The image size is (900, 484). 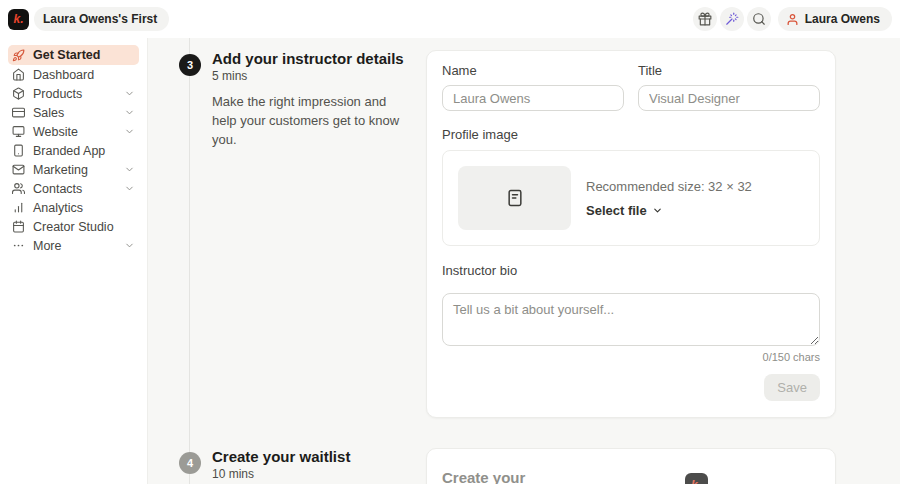 I want to click on instructor-bio-textarea, so click(x=631, y=320).